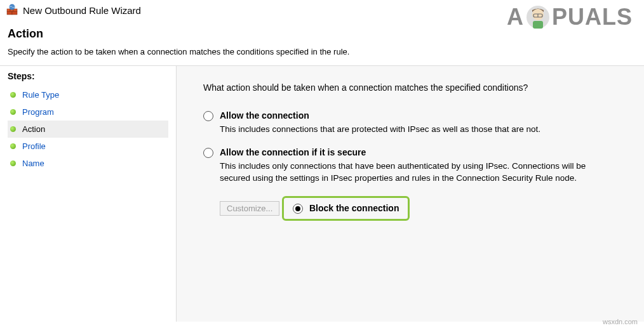 This screenshot has width=644, height=328. Describe the element at coordinates (88, 146) in the screenshot. I see `step-profile: Profile` at that location.